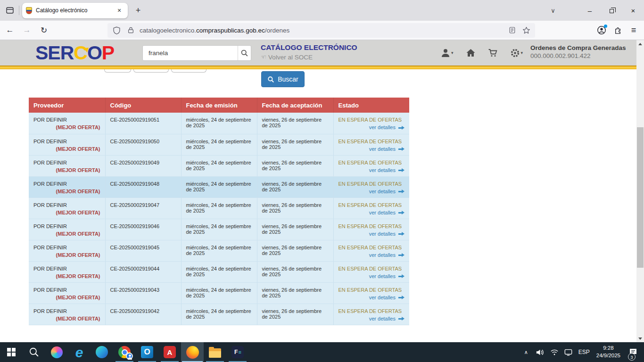 This screenshot has height=362, width=644. I want to click on firefox-button, so click(192, 352).